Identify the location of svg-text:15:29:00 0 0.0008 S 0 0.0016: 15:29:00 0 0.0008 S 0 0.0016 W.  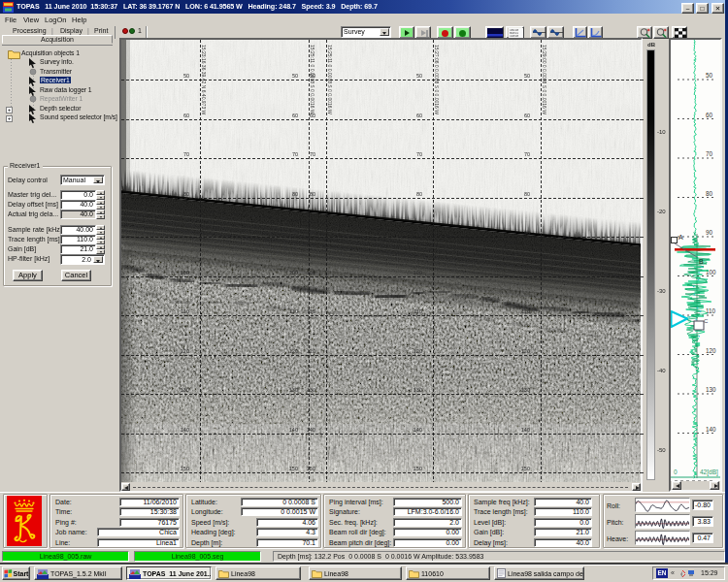
(545, 80).